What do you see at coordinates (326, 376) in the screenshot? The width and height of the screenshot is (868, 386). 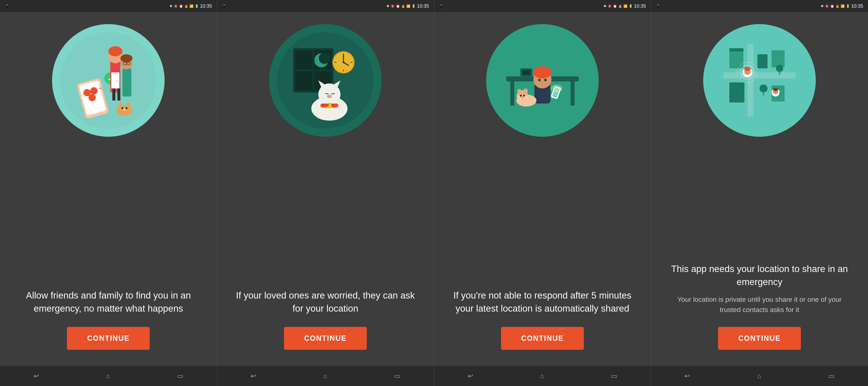 I see `bottom-nav-2: ↩ ⌂ ▭` at bounding box center [326, 376].